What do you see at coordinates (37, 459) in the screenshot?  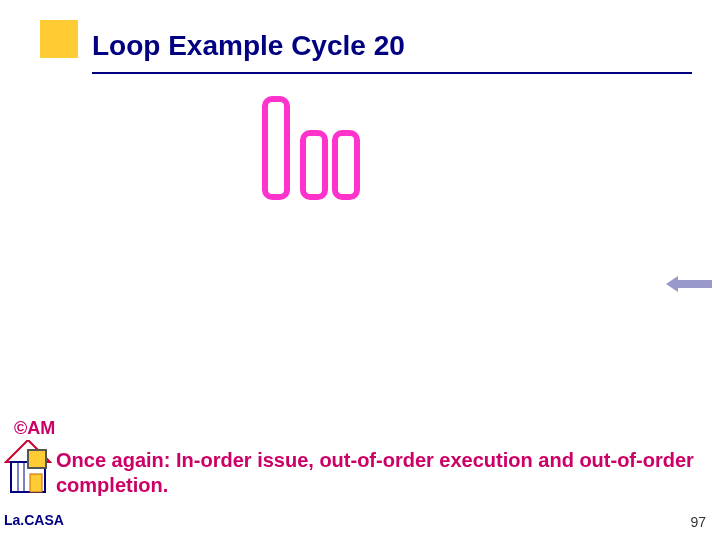 I see `bullet-icon` at bounding box center [37, 459].